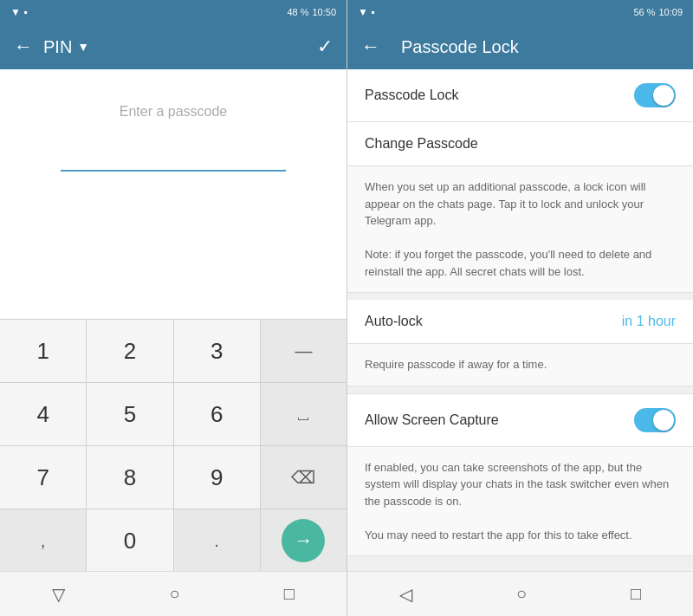  I want to click on nav-recent-left: □, so click(289, 594).